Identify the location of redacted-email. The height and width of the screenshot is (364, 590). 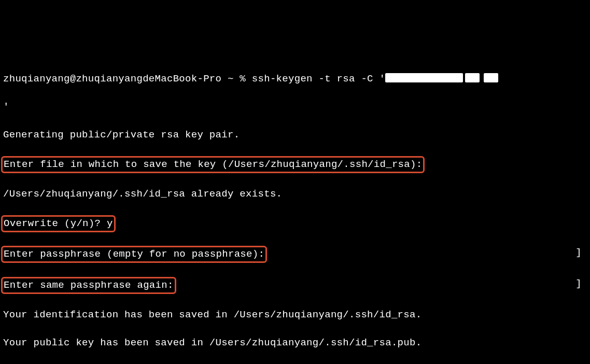
(424, 78).